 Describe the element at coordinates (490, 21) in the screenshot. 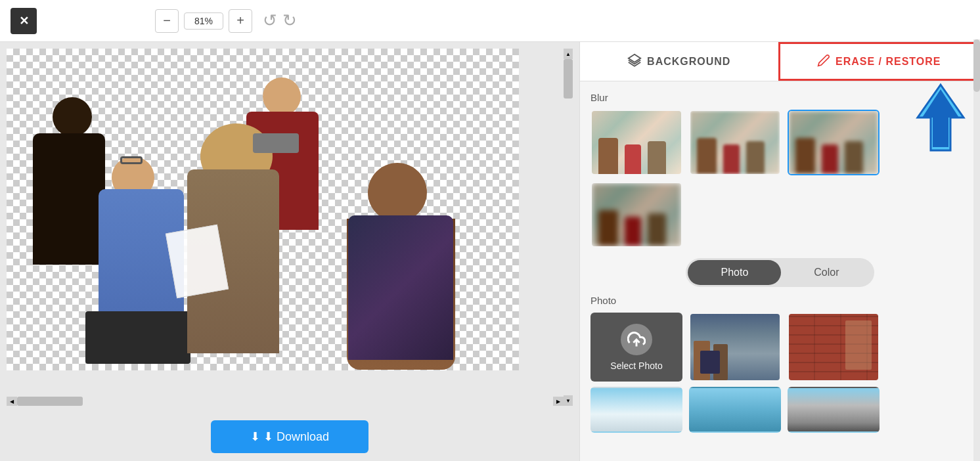

I see `toolbar: ✕ − 81% + ↺ ↻` at that location.